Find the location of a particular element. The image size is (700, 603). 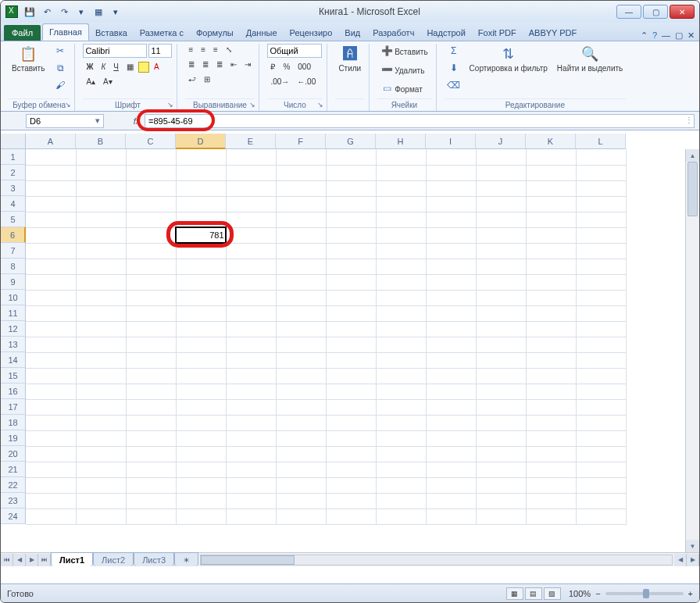

cell-F3 is located at coordinates (301, 188).